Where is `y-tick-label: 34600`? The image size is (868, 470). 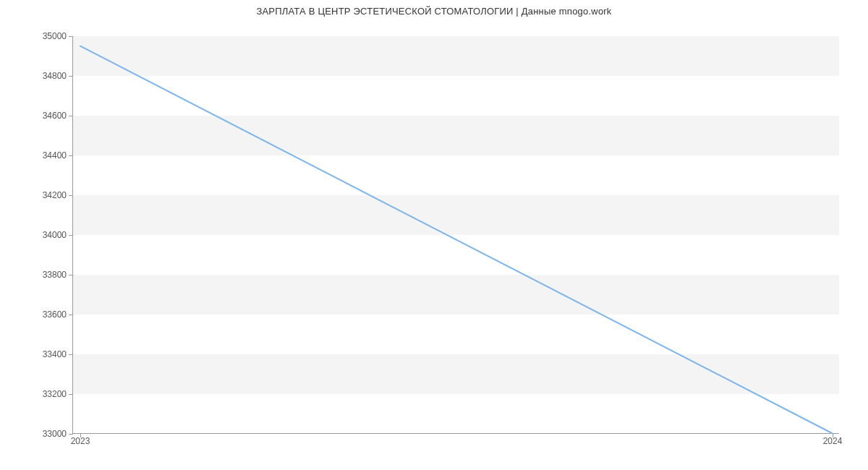 y-tick-label: 34600 is located at coordinates (55, 116).